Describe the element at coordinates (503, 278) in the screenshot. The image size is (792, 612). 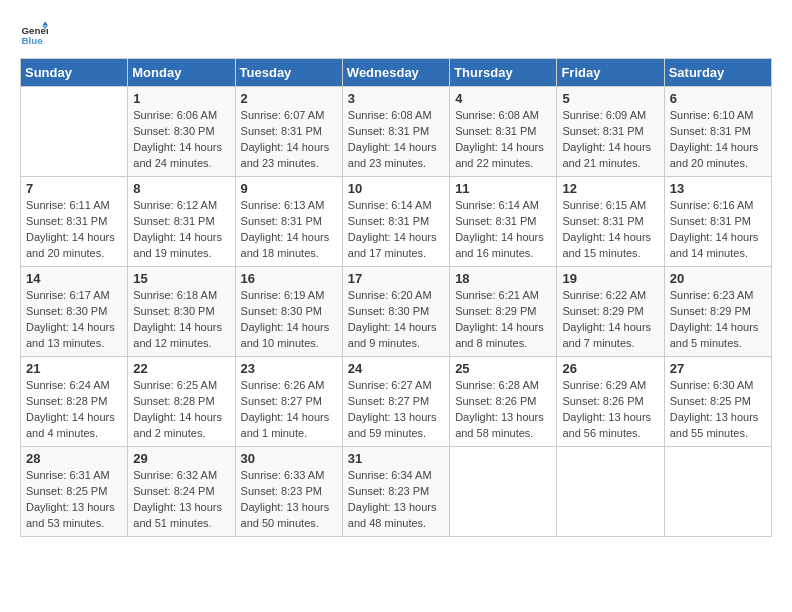
I see `day-number: 18` at that location.